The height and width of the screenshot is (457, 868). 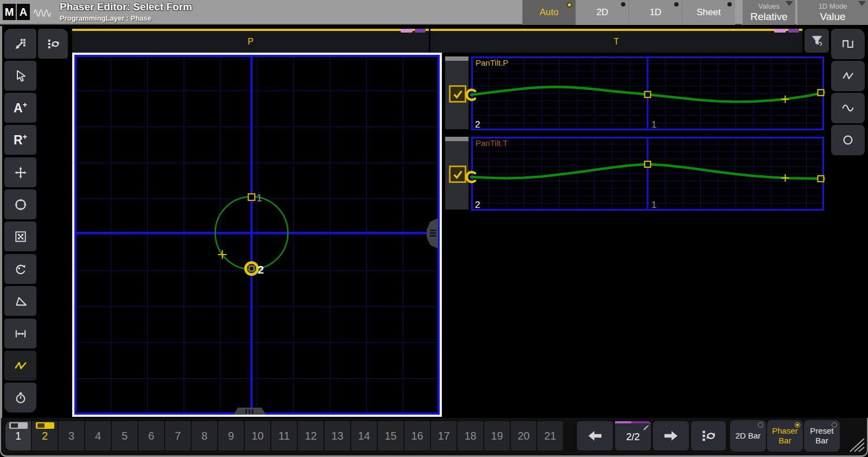 I want to click on tilt-phase-graph: PanTilt.T21, so click(x=648, y=174).